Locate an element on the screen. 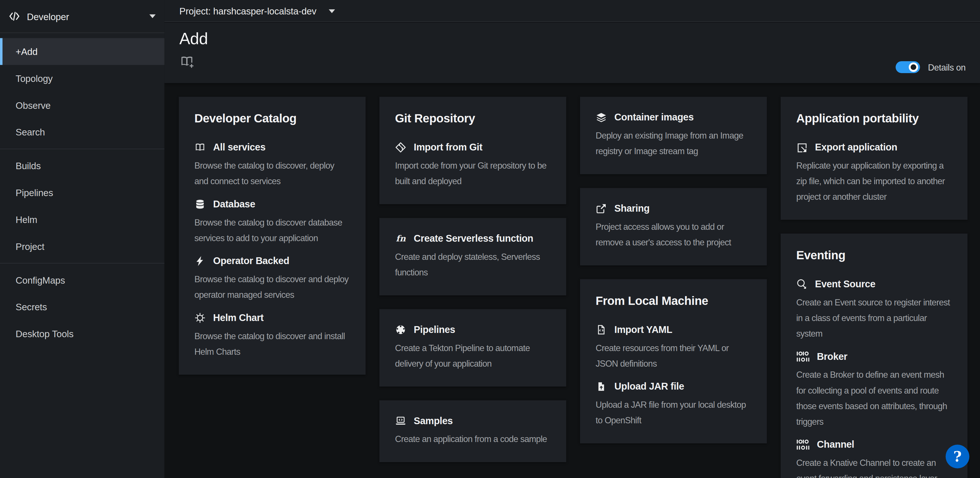 The width and height of the screenshot is (980, 478). add-item-link: Channel is located at coordinates (874, 445).